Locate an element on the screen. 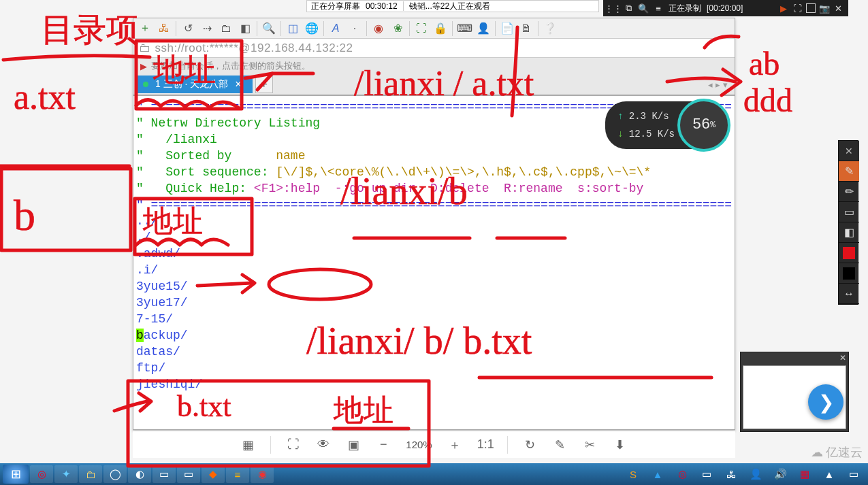 The height and width of the screenshot is (485, 868). list-item: 3yue15/ is located at coordinates (162, 286).